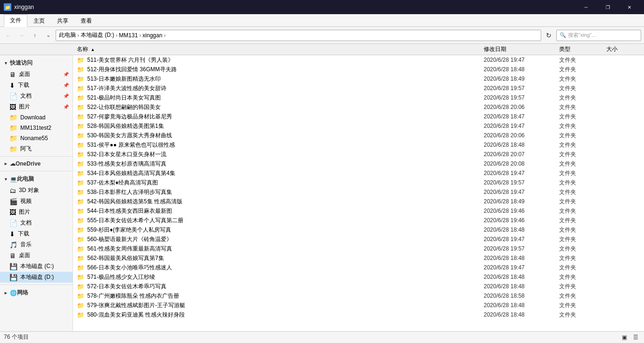  I want to click on tab-view: 查看, so click(86, 21).